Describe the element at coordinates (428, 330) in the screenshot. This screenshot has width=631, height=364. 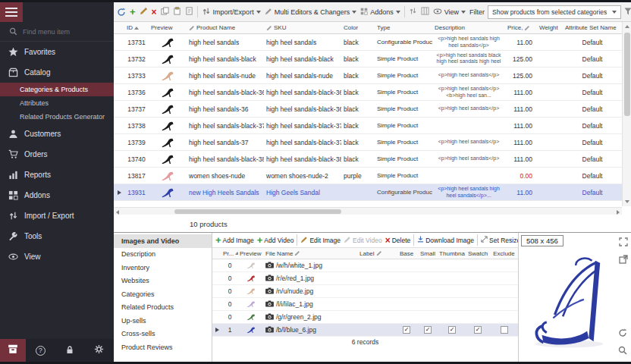
I see `small-checkbox: ✓` at that location.